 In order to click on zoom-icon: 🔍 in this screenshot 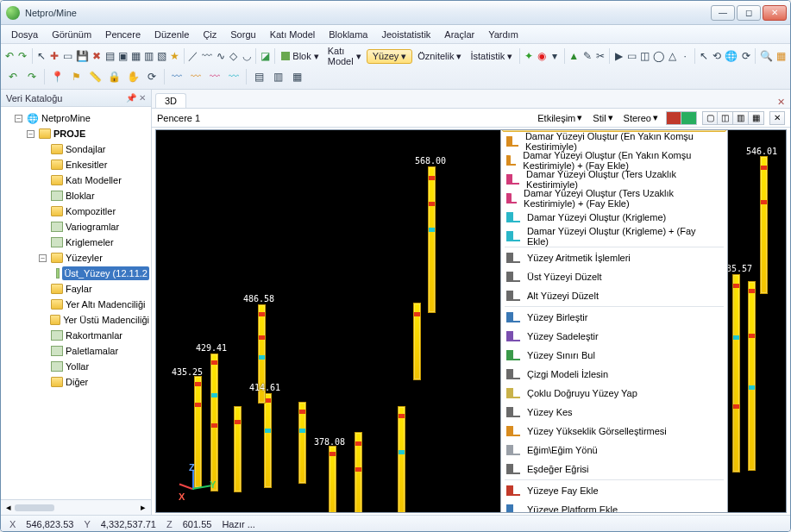, I will do `click(766, 56)`.